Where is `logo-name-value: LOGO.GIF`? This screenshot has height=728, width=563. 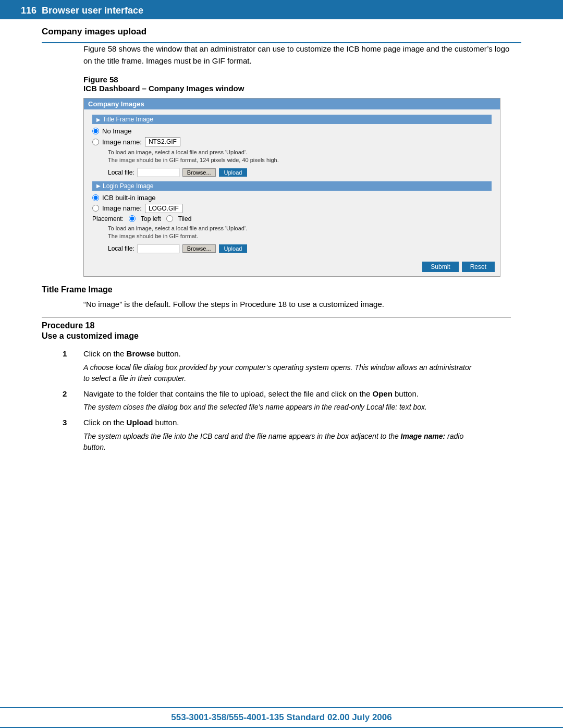
logo-name-value: LOGO.GIF is located at coordinates (164, 208).